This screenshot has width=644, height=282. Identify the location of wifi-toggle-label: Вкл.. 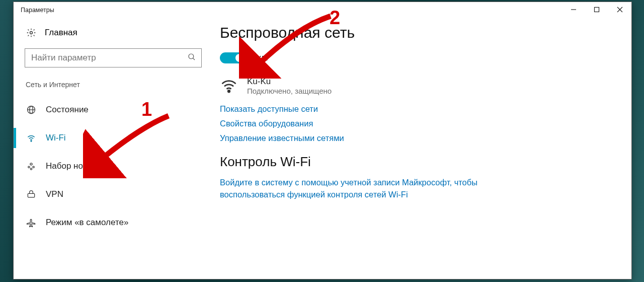
(260, 58).